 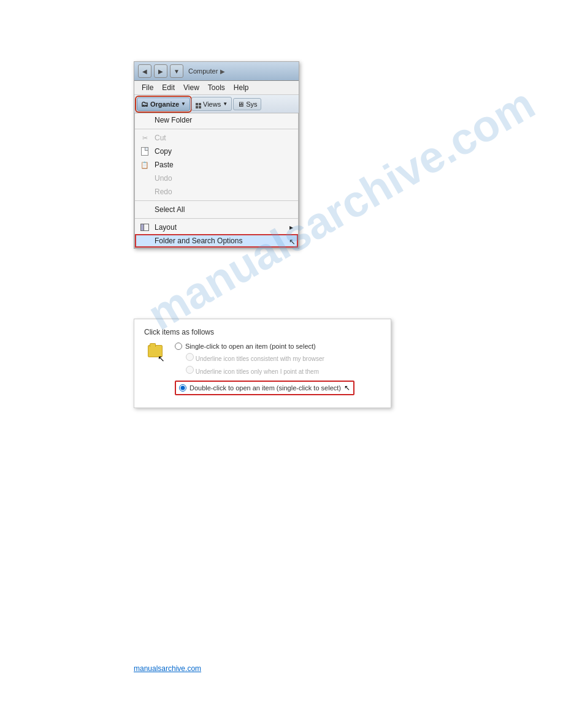 I want to click on dialog-content: ↖ Single-click to open an item (point to…, so click(x=262, y=370).